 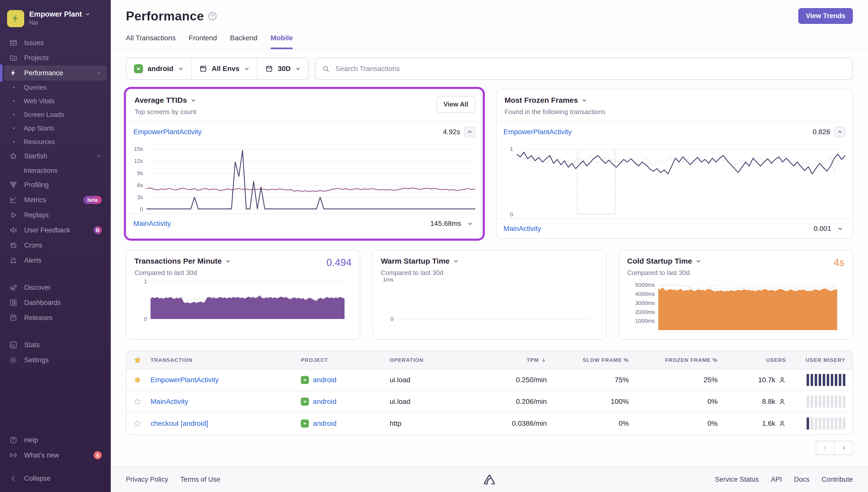 What do you see at coordinates (825, 448) in the screenshot?
I see `previous-page-button` at bounding box center [825, 448].